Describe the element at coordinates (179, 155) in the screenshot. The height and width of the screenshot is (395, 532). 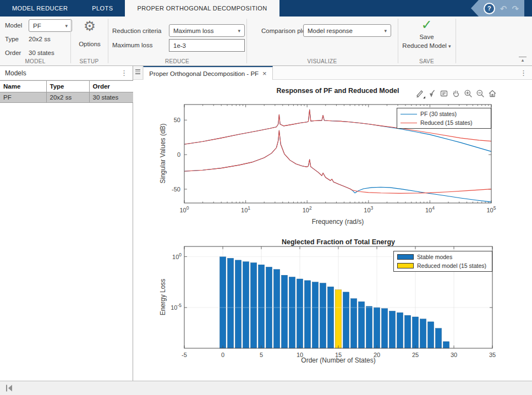
I see `tick-label: 0` at that location.